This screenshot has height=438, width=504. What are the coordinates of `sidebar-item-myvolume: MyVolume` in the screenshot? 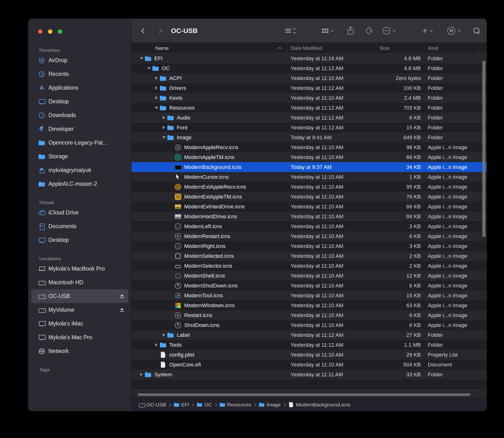 It's located at (80, 310).